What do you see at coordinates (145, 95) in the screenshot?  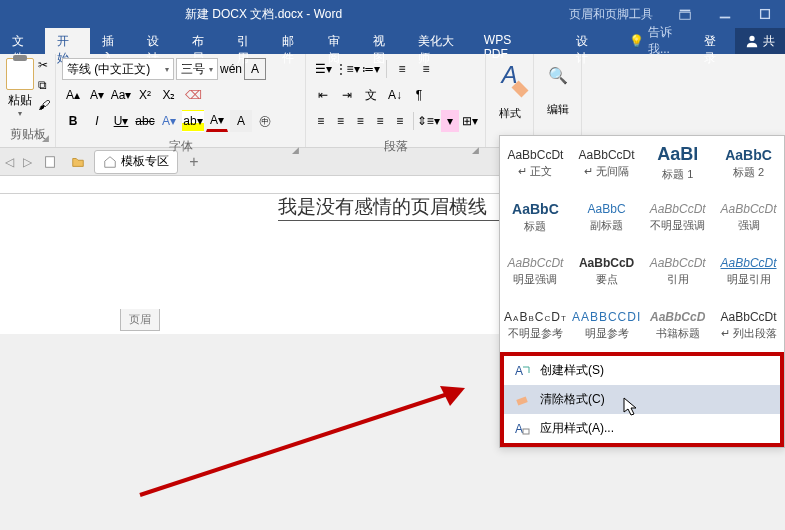 I see `superscript-icon: X²` at bounding box center [145, 95].